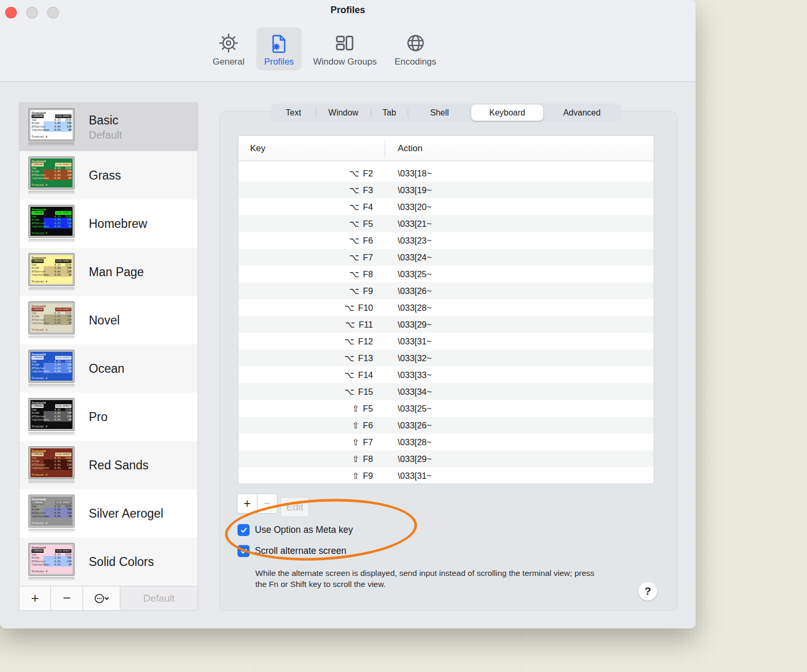 The width and height of the screenshot is (807, 672). I want to click on table-row: ⇧F5\033[25~, so click(446, 408).